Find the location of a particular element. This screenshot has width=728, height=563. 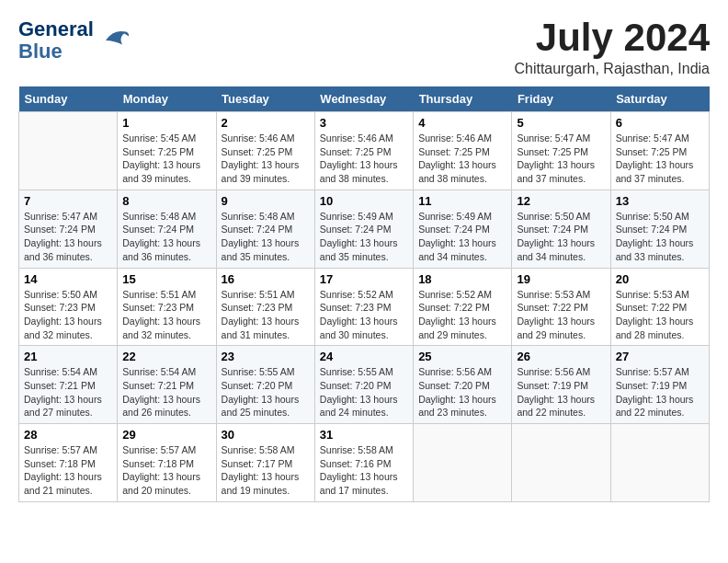

title-block: July 2024 Chittaurgarh, Rajasthan, India is located at coordinates (612, 48).